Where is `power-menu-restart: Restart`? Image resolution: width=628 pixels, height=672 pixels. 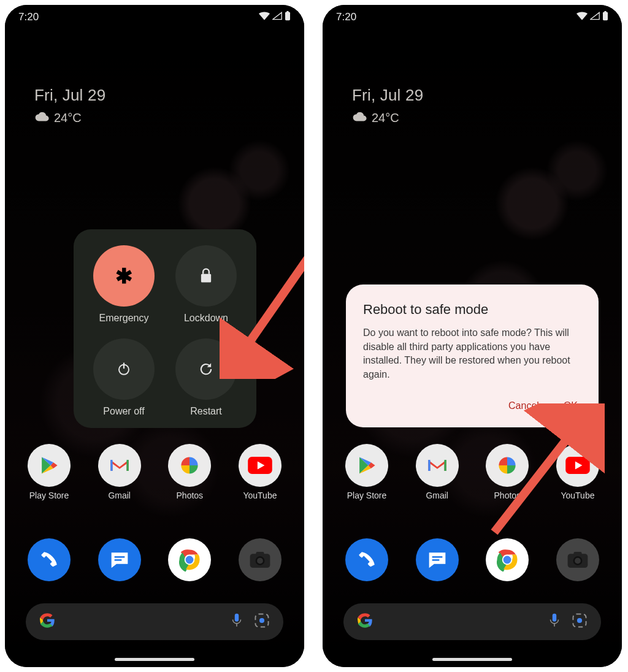
power-menu-restart: Restart is located at coordinates (206, 378).